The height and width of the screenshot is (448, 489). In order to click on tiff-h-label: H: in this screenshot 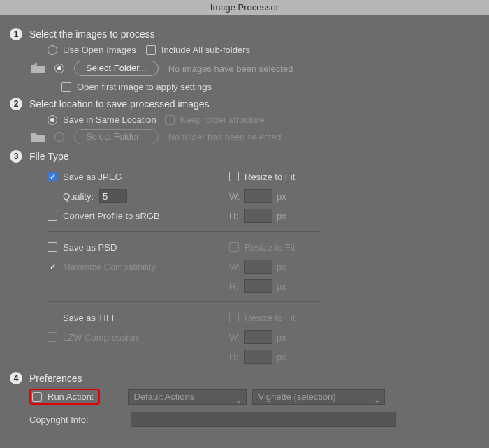, I will do `click(237, 357)`.